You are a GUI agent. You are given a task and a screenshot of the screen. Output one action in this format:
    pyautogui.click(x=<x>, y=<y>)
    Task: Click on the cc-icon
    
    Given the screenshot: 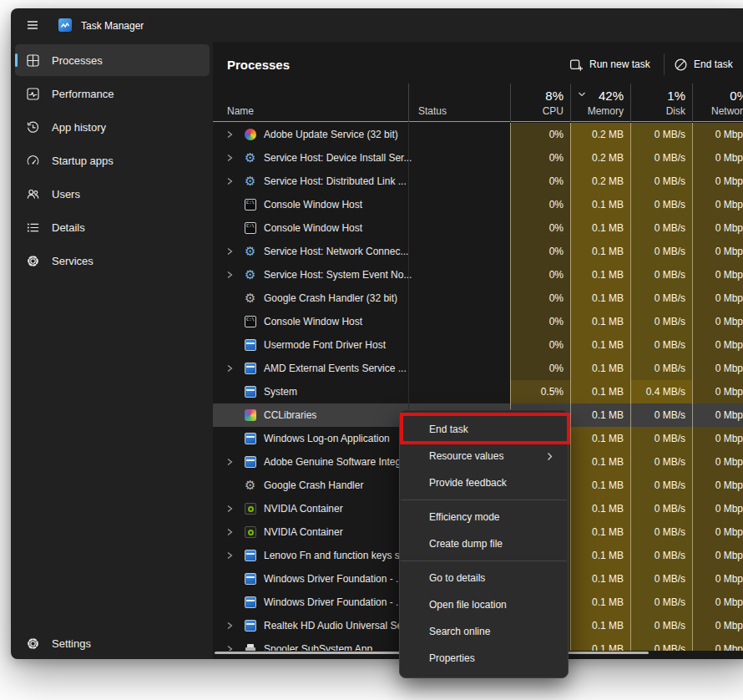 What is the action you would take?
    pyautogui.click(x=251, y=415)
    